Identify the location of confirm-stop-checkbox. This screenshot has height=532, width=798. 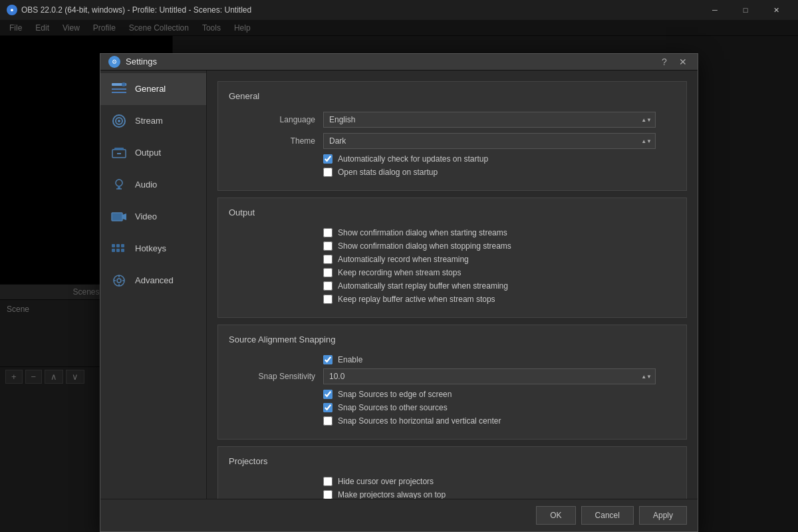
(328, 246).